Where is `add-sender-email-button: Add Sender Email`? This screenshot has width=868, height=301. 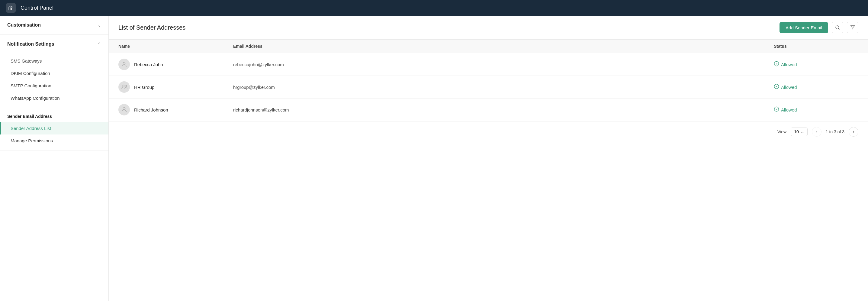
add-sender-email-button: Add Sender Email is located at coordinates (804, 28).